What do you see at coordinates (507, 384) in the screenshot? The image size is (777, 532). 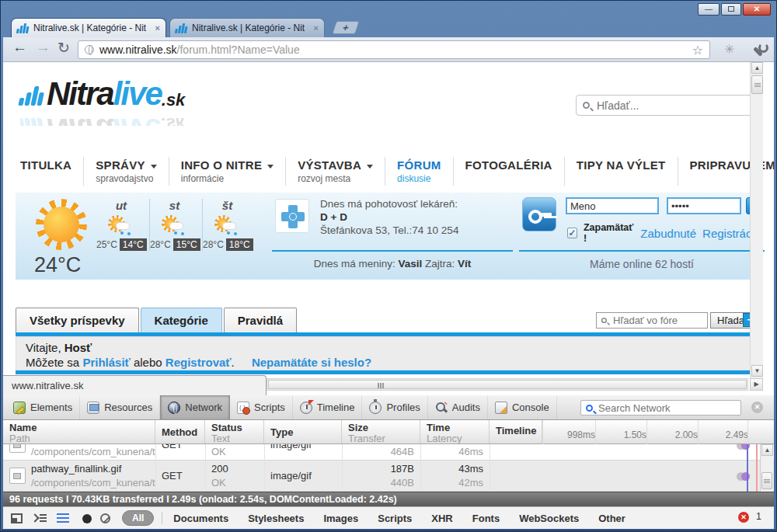 I see `horizontal-scrollbar` at bounding box center [507, 384].